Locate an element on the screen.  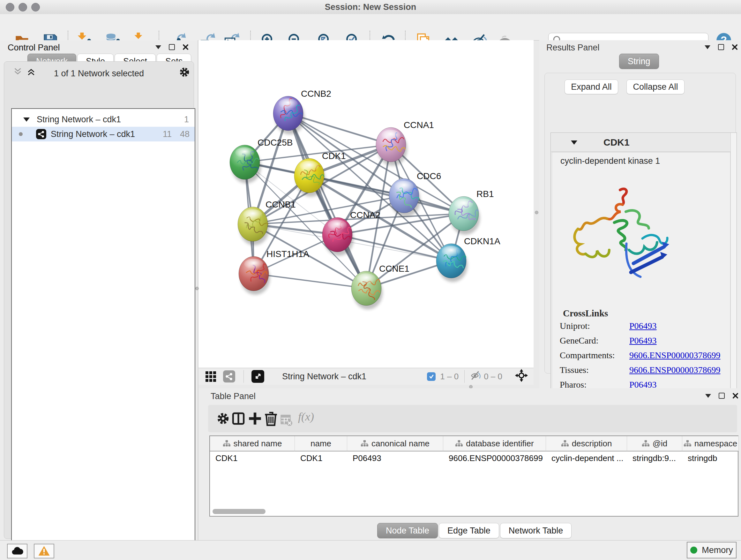
selected-checkbox-icon is located at coordinates (431, 377).